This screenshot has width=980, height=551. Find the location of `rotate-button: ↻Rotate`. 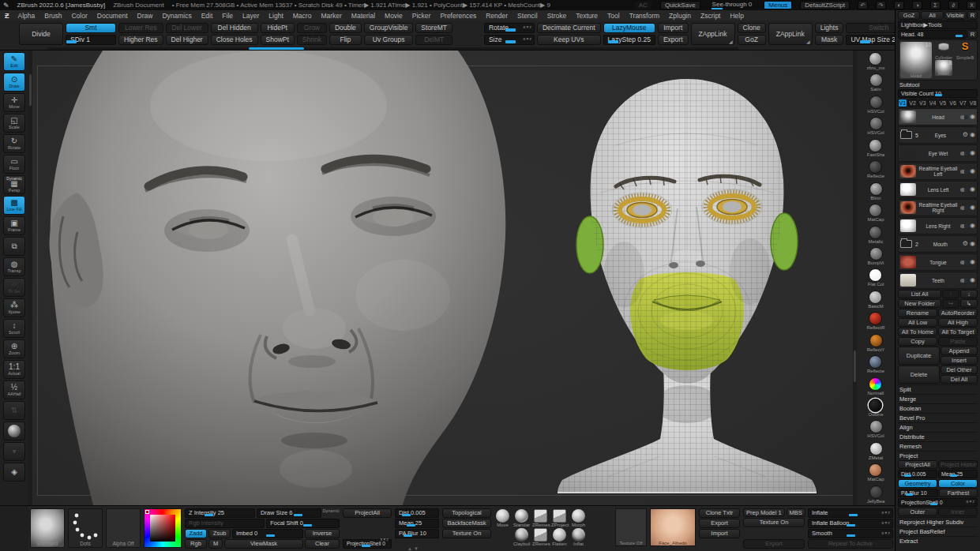

rotate-button: ↻Rotate is located at coordinates (14, 144).